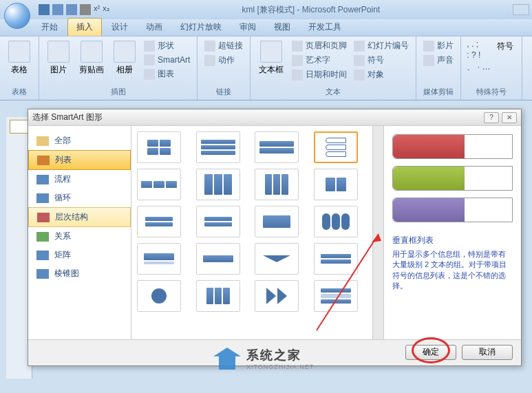 The image size is (532, 393). I want to click on chart-icon, so click(149, 74).